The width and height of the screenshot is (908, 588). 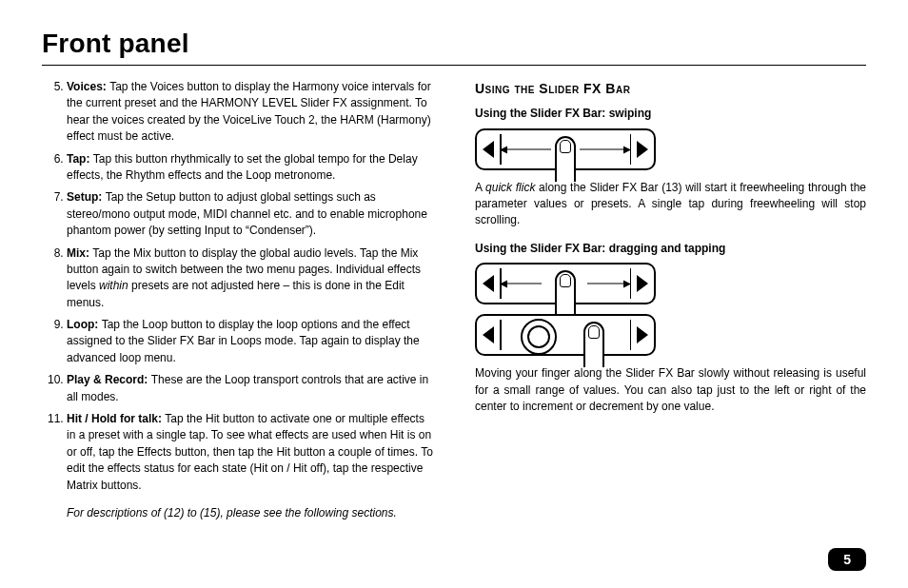 What do you see at coordinates (114, 285) in the screenshot?
I see `term-body-italic: within` at bounding box center [114, 285].